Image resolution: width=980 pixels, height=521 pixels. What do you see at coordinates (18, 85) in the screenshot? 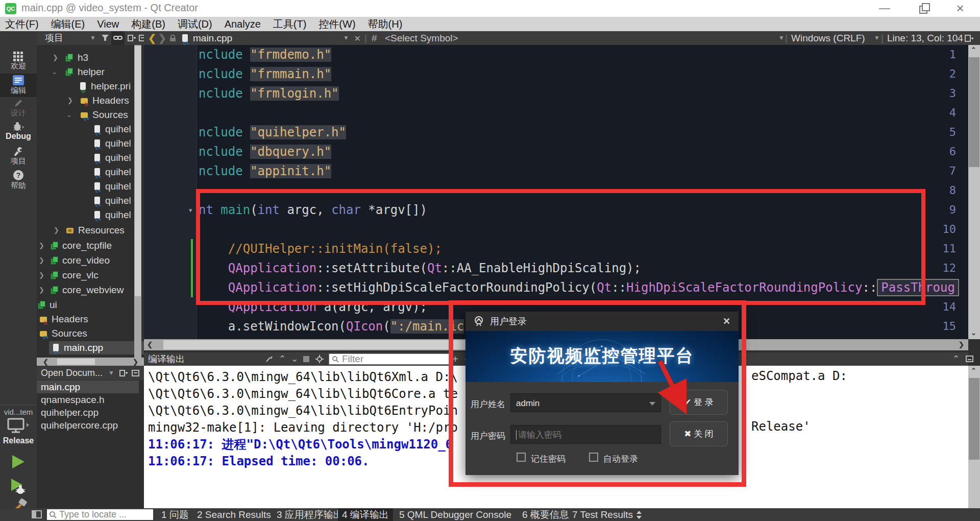
I see `mode-edit: 编辑` at bounding box center [18, 85].